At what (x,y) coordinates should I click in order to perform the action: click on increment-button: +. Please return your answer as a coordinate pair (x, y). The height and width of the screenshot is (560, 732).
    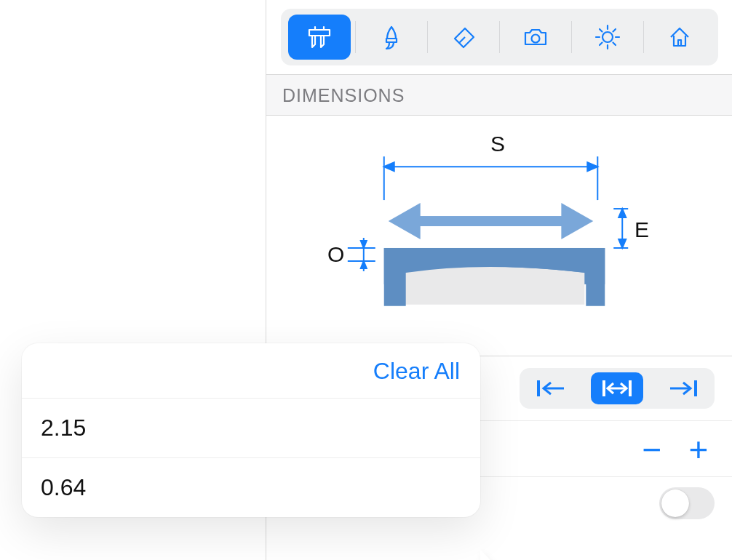
    Looking at the image, I should click on (699, 449).